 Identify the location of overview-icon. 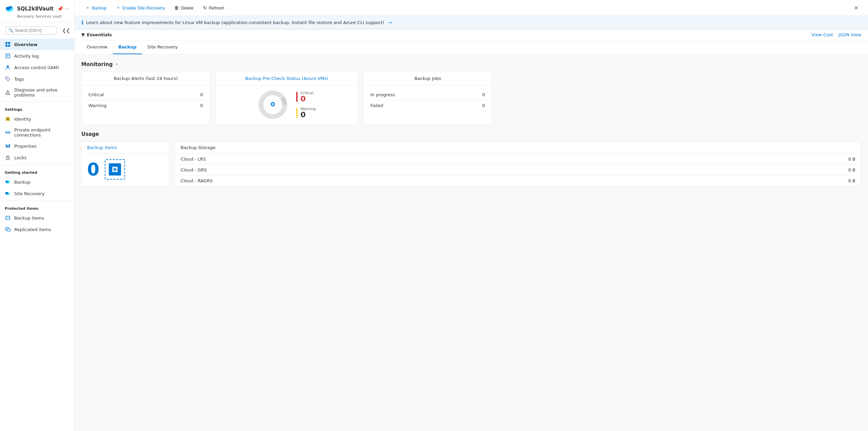
(8, 44).